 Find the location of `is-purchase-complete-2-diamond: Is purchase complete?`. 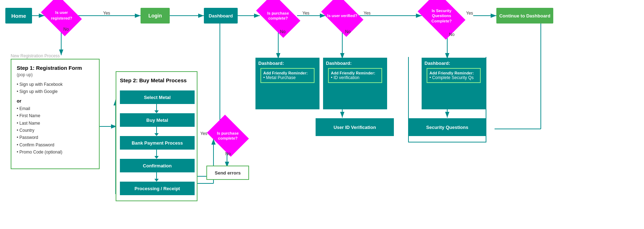

is-purchase-complete-2-diamond: Is purchase complete? is located at coordinates (228, 136).